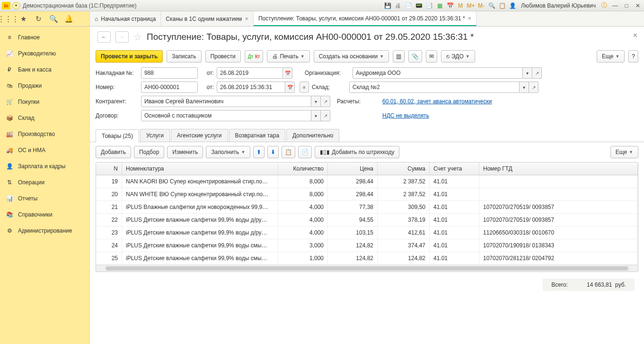  What do you see at coordinates (398, 6) in the screenshot?
I see `print-icon: 🖨` at bounding box center [398, 6].